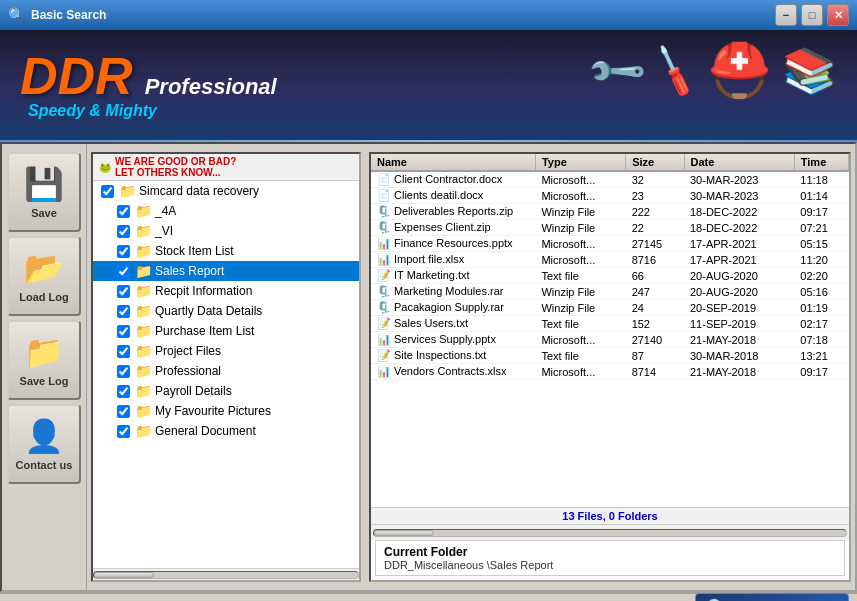 The width and height of the screenshot is (857, 601). I want to click on tree-item: 📁Quartly Data Details, so click(226, 311).